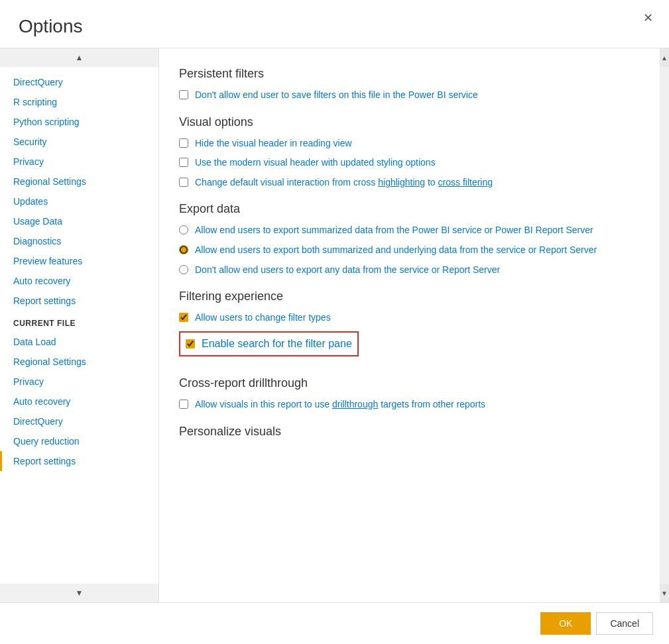  What do you see at coordinates (664, 325) in the screenshot?
I see `scrollbar-thumb-area` at bounding box center [664, 325].